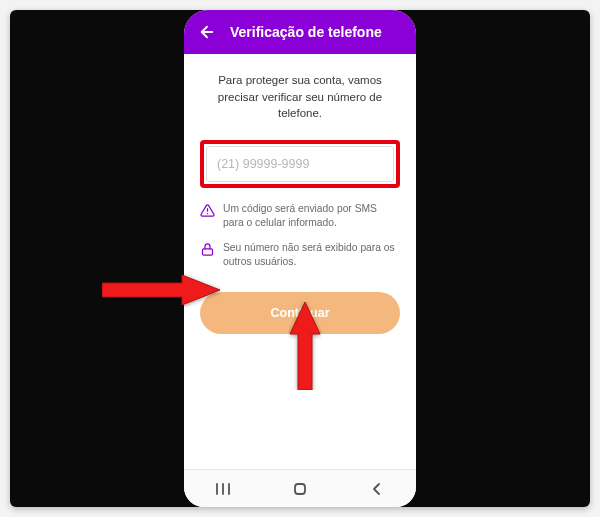 This screenshot has height=517, width=600. What do you see at coordinates (300, 313) in the screenshot?
I see `continue-button: Continuar` at bounding box center [300, 313].